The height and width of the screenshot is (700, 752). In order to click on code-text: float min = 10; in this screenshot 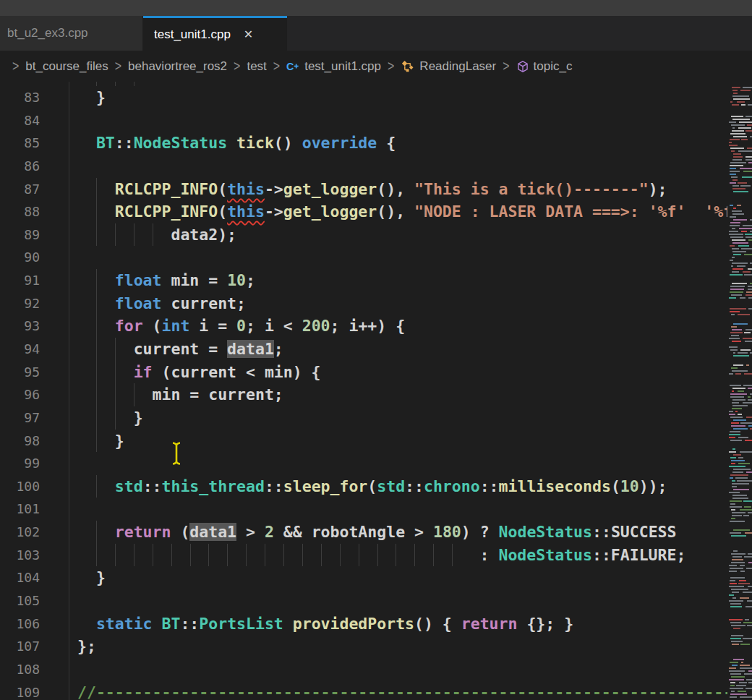, I will do `click(148, 281)`.